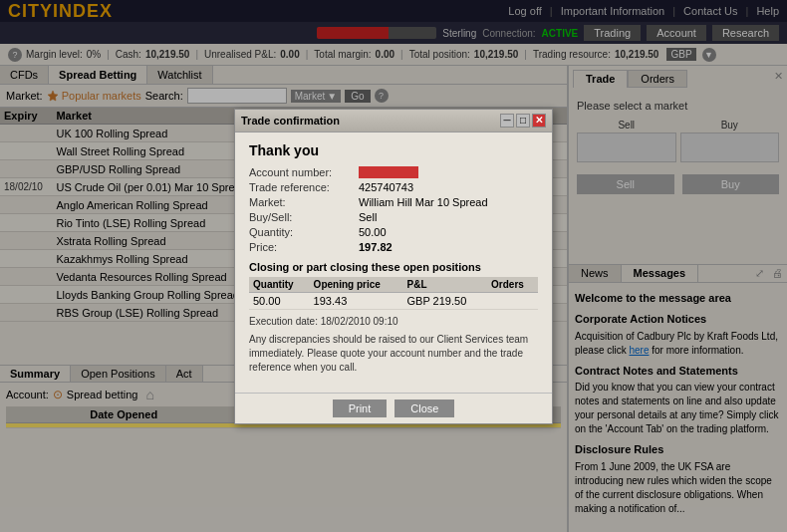 Image resolution: width=787 pixels, height=532 pixels. What do you see at coordinates (304, 202) in the screenshot?
I see `modal-market-label: Market:` at bounding box center [304, 202].